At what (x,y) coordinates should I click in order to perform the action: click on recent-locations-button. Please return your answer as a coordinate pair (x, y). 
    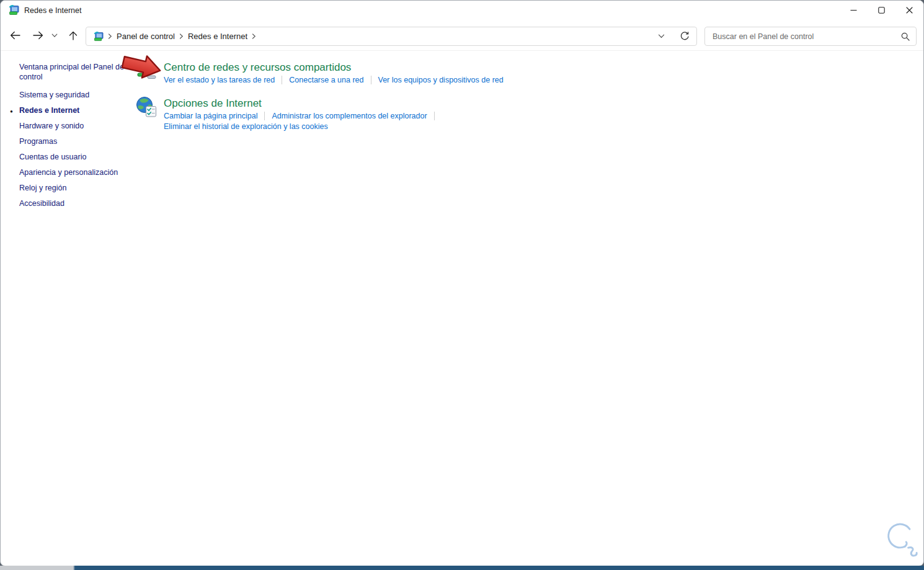
    Looking at the image, I should click on (55, 35).